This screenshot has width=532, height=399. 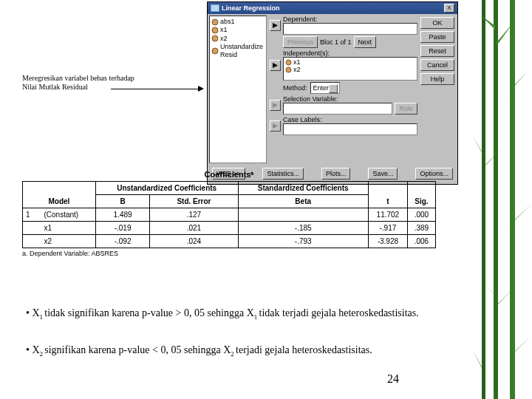 I want to click on table-row: x2 -.092 .024 -.793 -3.928 .006, so click(x=229, y=242).